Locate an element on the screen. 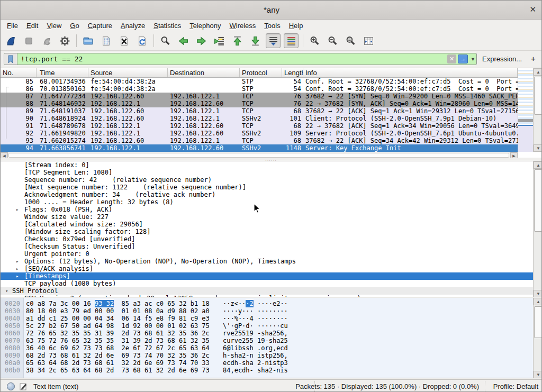 The width and height of the screenshot is (542, 392). capture-start-icon is located at coordinates (11, 41).